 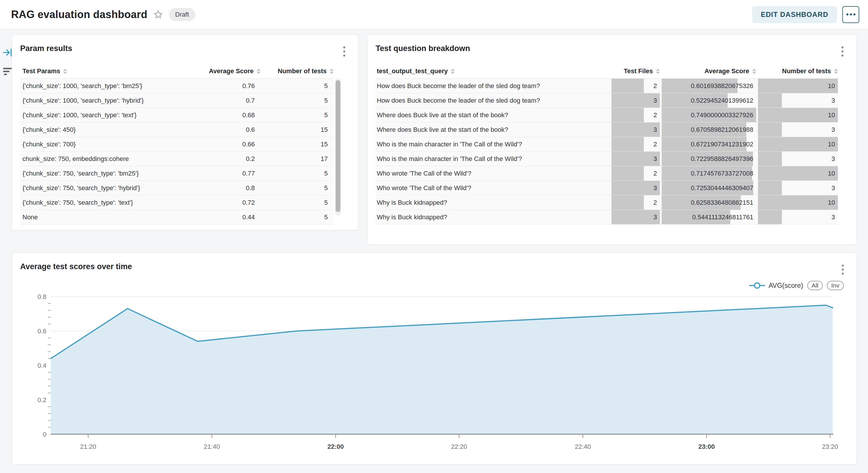 I want to click on question-breakdown-header: test_output_test_query Test Files Averag…, so click(x=607, y=71).